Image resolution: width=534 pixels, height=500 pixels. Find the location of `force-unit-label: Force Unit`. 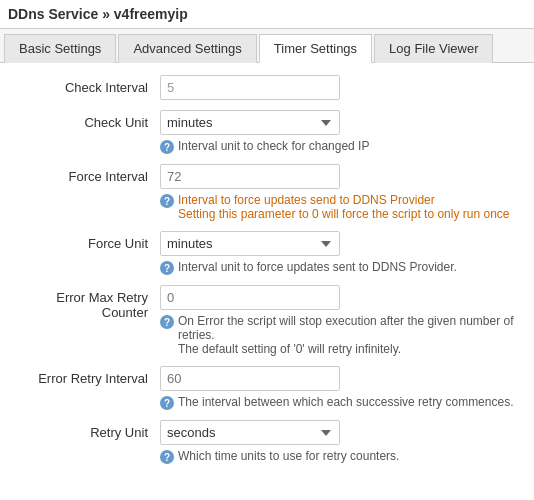

force-unit-label: Force Unit is located at coordinates (85, 241).